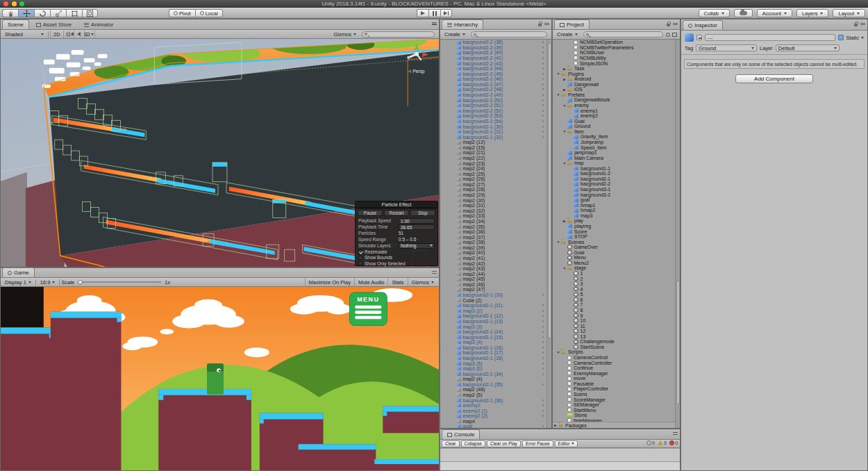 This screenshot has height=471, width=868. Describe the element at coordinates (614, 110) in the screenshot. I see `project-row: enemy1` at that location.